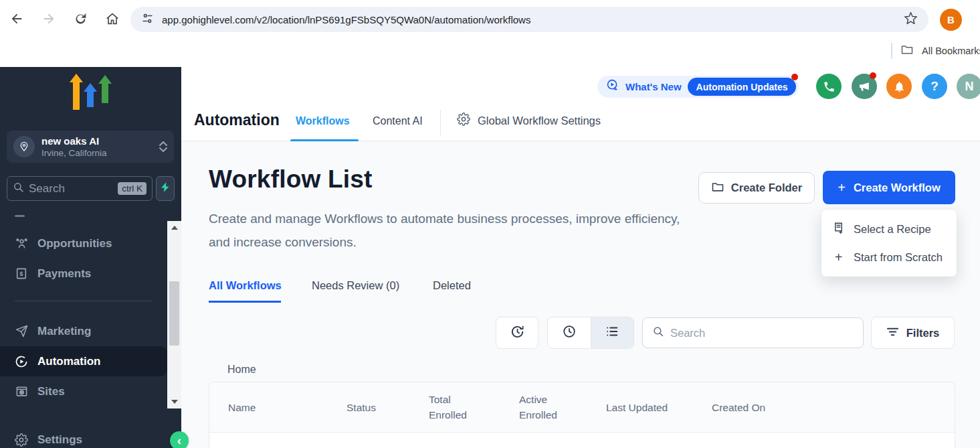 This screenshot has height=448, width=980. I want to click on reload-icon, so click(80, 19).